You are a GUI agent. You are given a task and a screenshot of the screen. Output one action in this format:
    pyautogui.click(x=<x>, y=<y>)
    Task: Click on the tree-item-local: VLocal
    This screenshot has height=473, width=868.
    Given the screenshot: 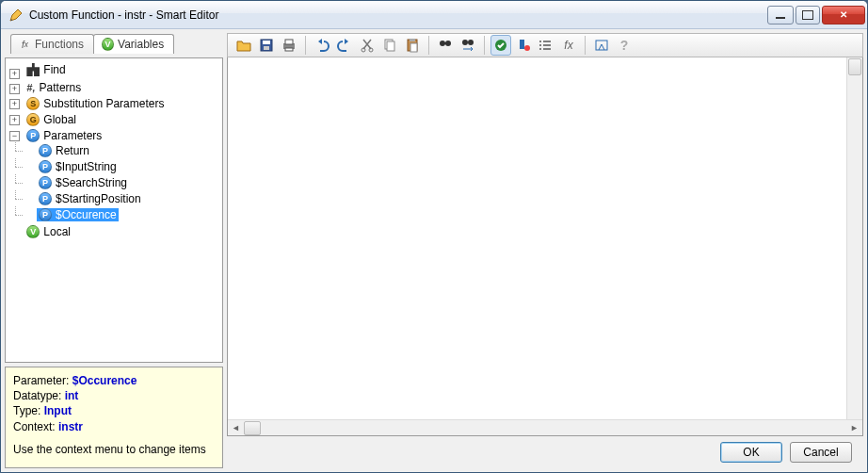 What is the action you would take?
    pyautogui.click(x=115, y=232)
    